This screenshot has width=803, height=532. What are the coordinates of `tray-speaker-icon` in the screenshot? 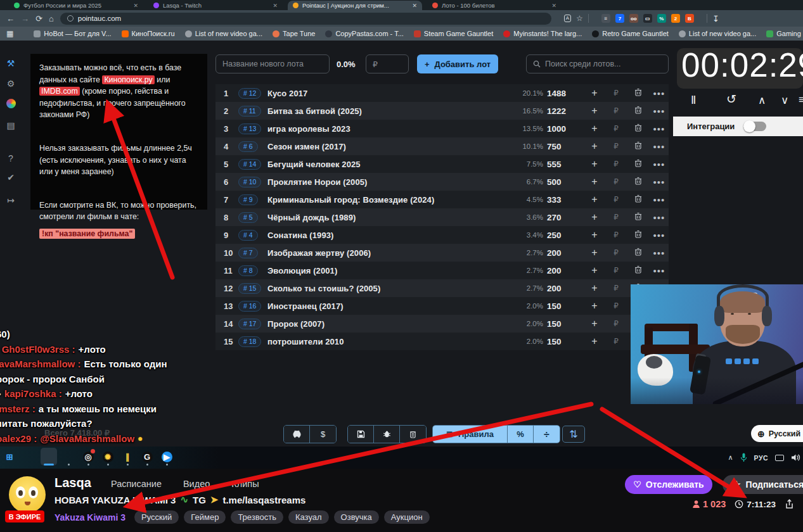 It's located at (796, 457).